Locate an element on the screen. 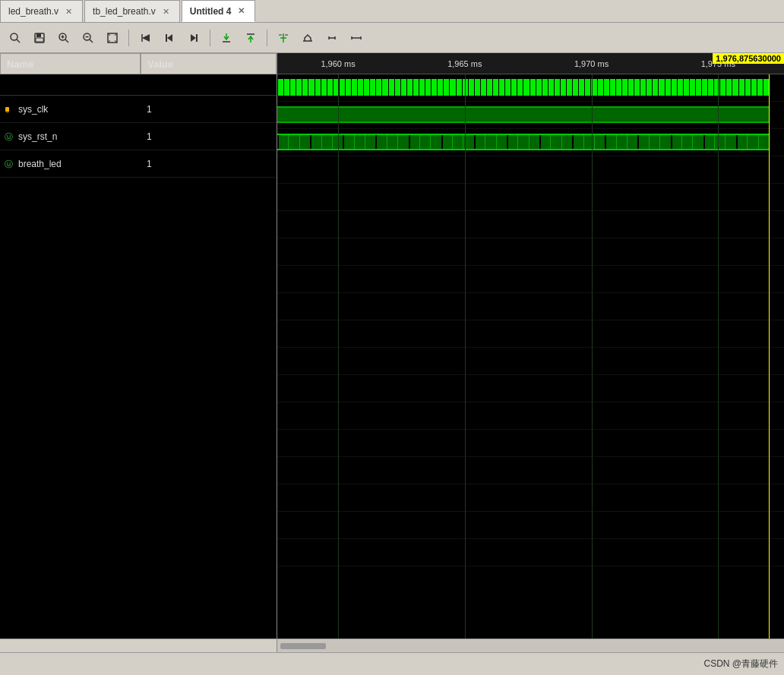 Image resolution: width=784 pixels, height=675 pixels. signal-name-sys-rst-n: ⓤ sys_rst_n is located at coordinates (70, 137).